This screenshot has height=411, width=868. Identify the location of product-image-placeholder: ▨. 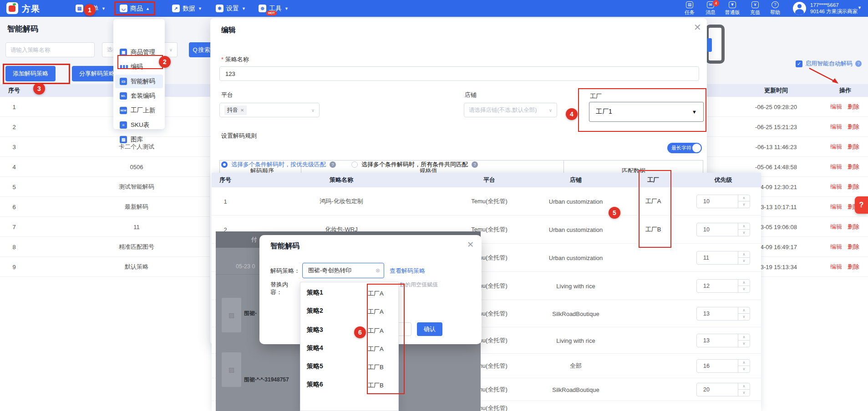
(231, 315).